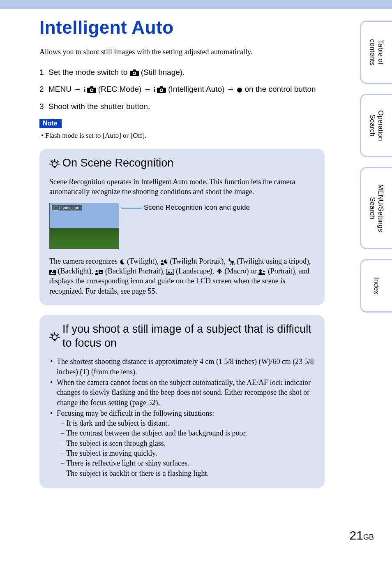 The height and width of the screenshot is (563, 392). I want to click on tab-label: Index, so click(376, 286).